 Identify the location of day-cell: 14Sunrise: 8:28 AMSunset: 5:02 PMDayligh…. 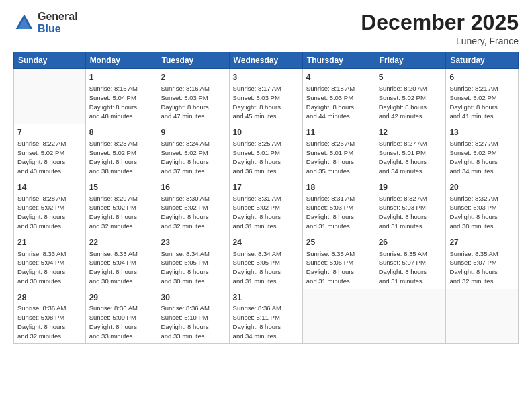
(50, 206).